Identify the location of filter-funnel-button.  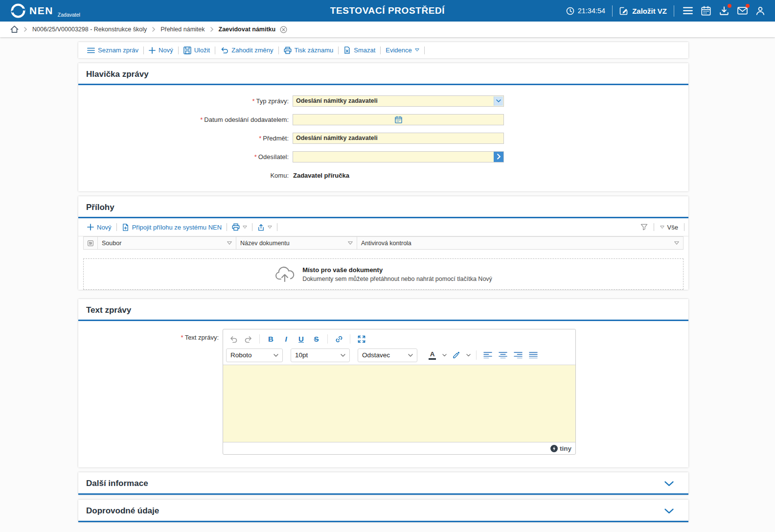
(644, 227).